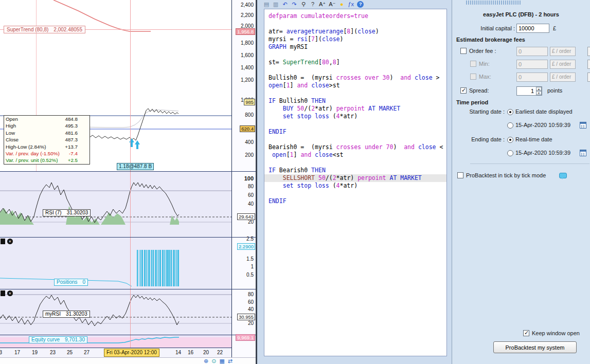  What do you see at coordinates (355, 78) in the screenshot?
I see `code-line: Bullish0 = (myrsi crosses over 30) and c…` at bounding box center [355, 78].